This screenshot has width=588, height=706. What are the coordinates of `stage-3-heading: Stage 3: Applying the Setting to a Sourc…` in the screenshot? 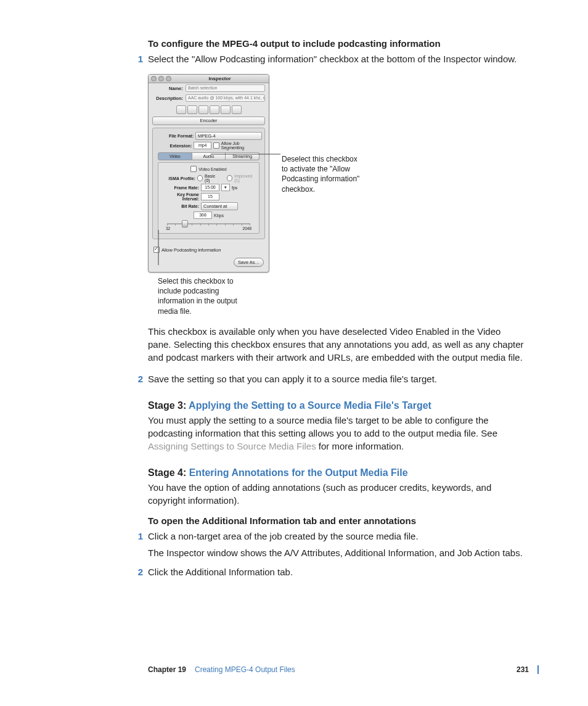 It's located at (337, 406).